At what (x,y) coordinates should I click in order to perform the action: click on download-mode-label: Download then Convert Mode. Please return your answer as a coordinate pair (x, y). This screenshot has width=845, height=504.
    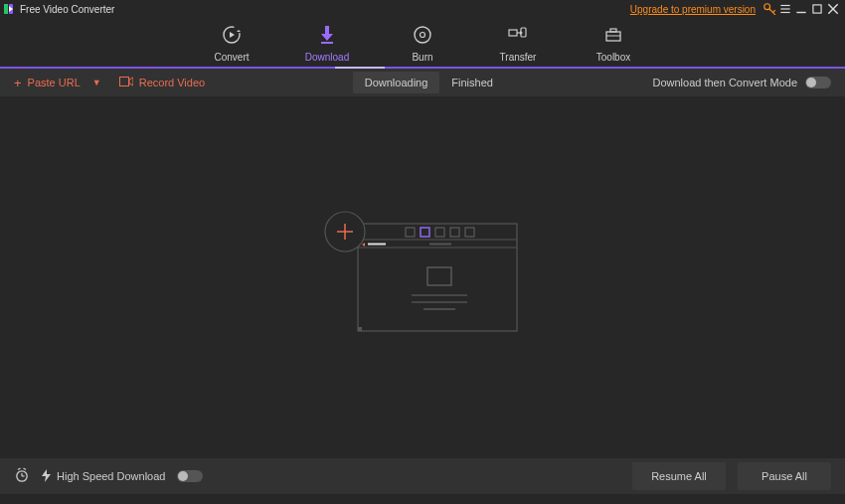
    Looking at the image, I should click on (725, 83).